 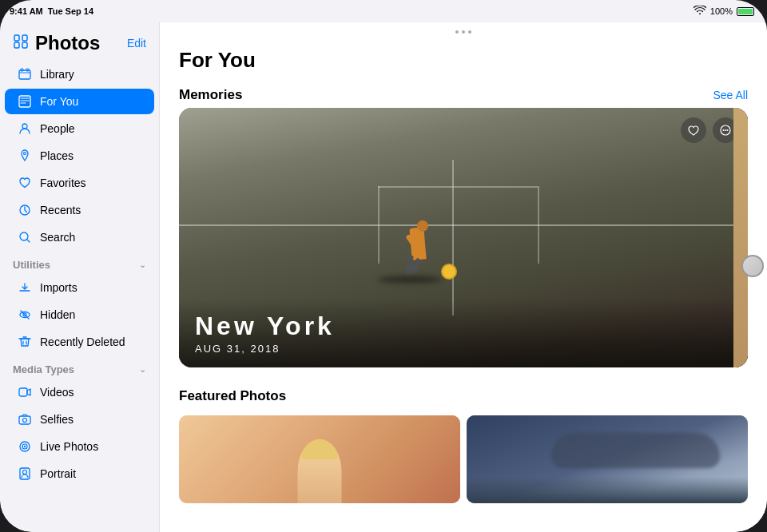 I want to click on live-photos-icon, so click(x=25, y=447).